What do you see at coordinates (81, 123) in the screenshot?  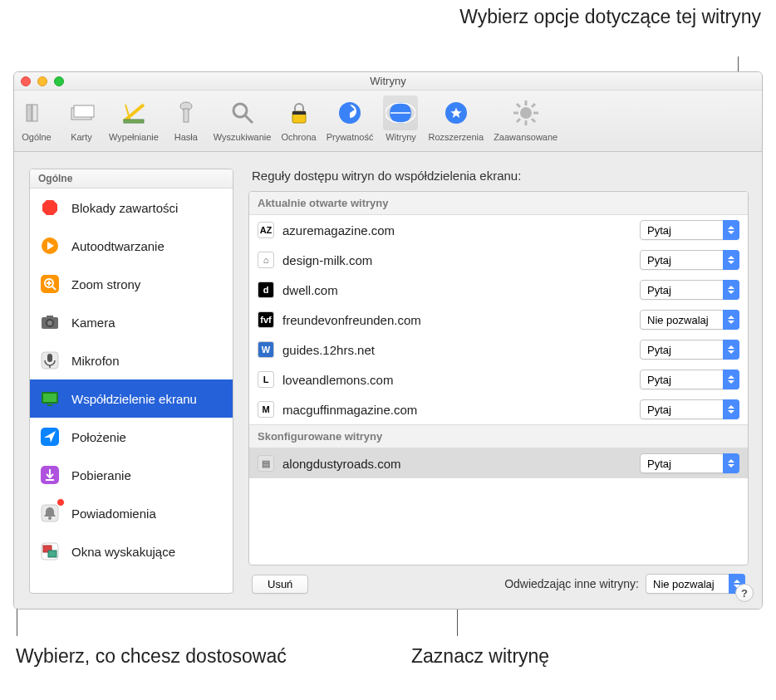 I see `toolbar-item-karty: Karty` at bounding box center [81, 123].